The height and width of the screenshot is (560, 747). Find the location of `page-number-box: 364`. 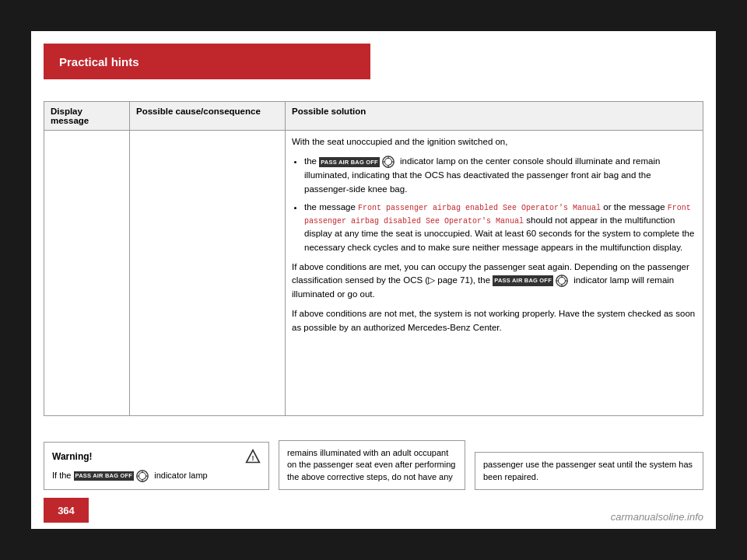

page-number-box: 364 is located at coordinates (66, 510).